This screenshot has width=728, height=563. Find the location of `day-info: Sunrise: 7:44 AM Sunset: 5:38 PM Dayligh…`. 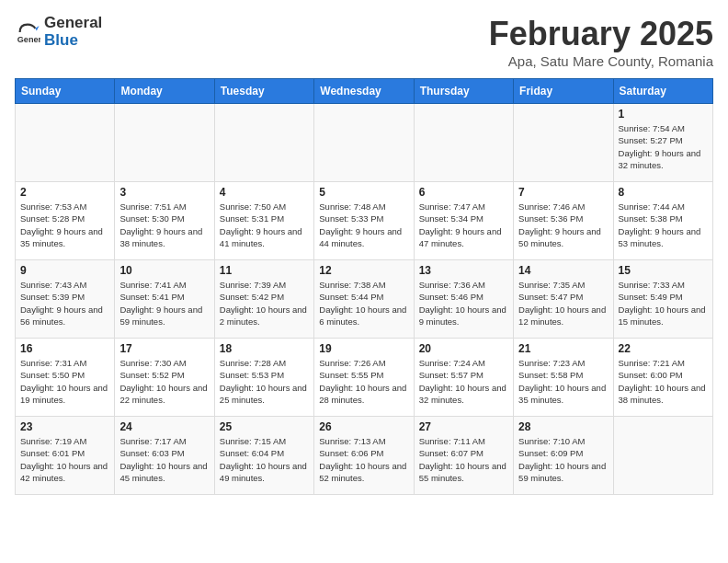

day-info: Sunrise: 7:44 AM Sunset: 5:38 PM Dayligh… is located at coordinates (664, 224).